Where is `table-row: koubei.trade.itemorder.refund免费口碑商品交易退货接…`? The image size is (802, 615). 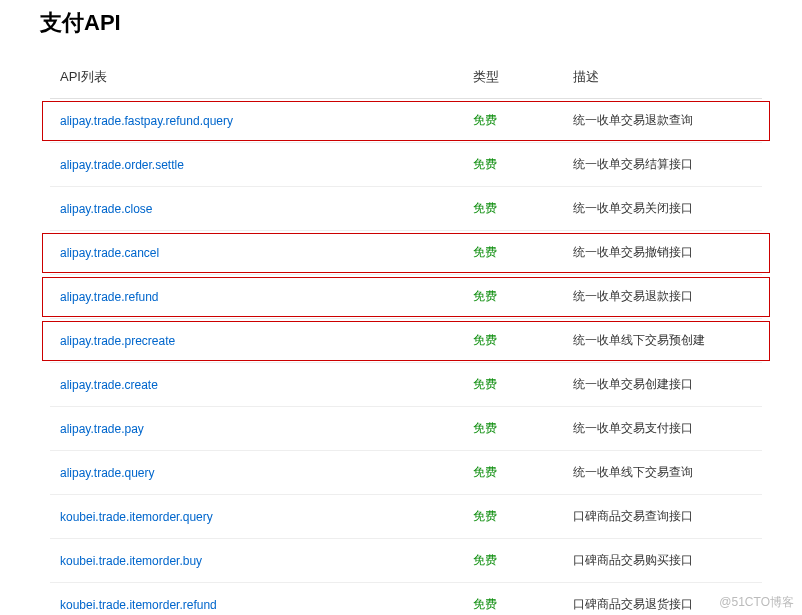 table-row: koubei.trade.itemorder.refund免费口碑商品交易退货接… is located at coordinates (406, 600).